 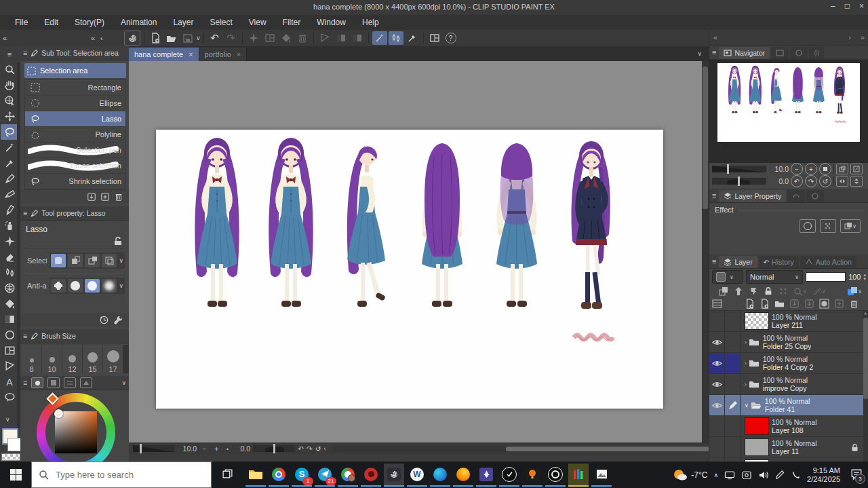 What do you see at coordinates (750, 304) in the screenshot?
I see `new-raster-layer-icon` at bounding box center [750, 304].